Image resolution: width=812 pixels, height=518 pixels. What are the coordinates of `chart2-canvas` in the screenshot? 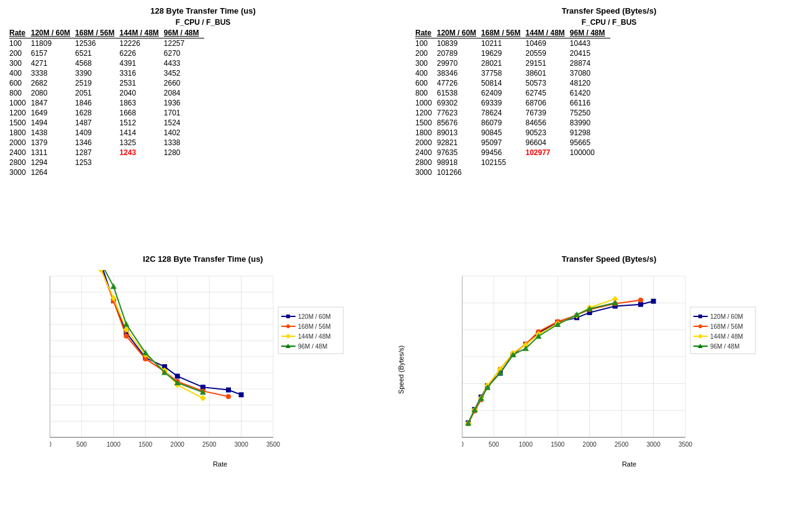 It's located at (611, 363).